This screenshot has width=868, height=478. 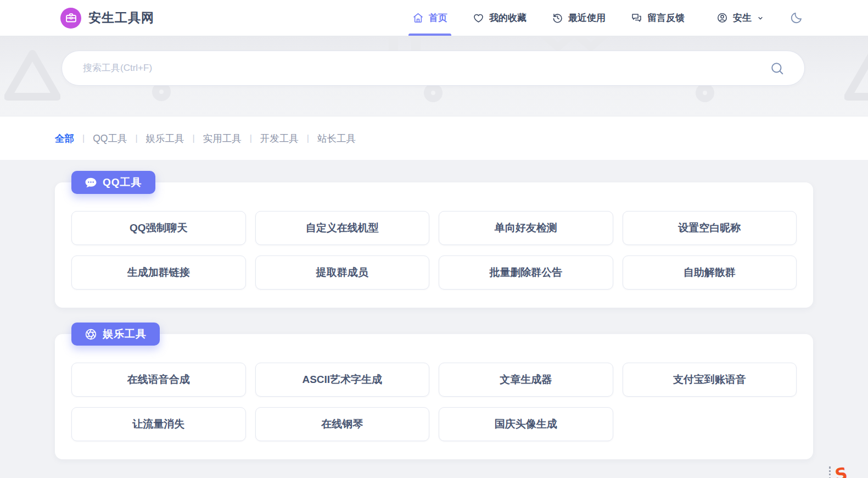 I want to click on chevron-down-icon, so click(x=760, y=18).